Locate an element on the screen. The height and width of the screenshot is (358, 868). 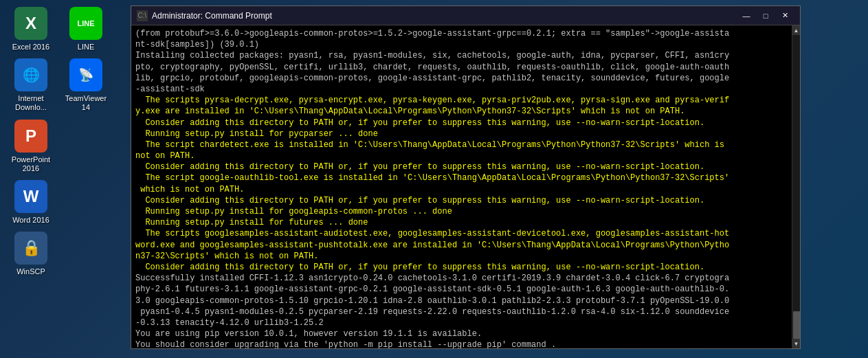
scrollbar-thumb is located at coordinates (797, 325).